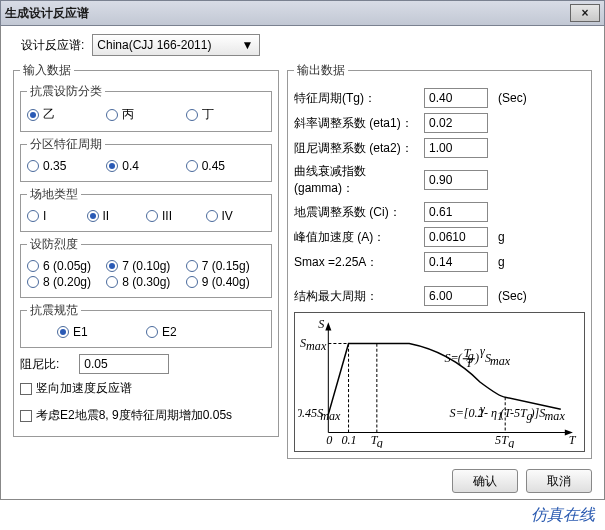 The image size is (605, 530). Describe the element at coordinates (176, 45) in the screenshot. I see `spectrum-select: China(CJJ 166-2011) ▼` at that location.